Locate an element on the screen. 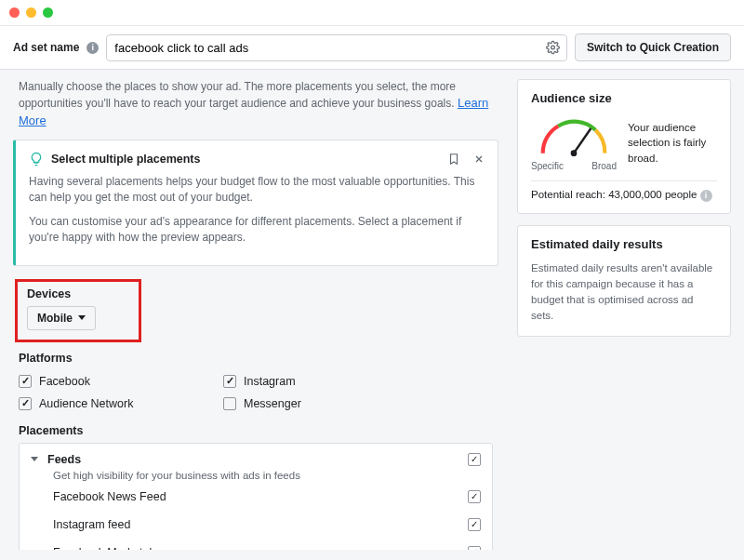 This screenshot has height=560, width=744. platform-name: Messenger is located at coordinates (272, 404).